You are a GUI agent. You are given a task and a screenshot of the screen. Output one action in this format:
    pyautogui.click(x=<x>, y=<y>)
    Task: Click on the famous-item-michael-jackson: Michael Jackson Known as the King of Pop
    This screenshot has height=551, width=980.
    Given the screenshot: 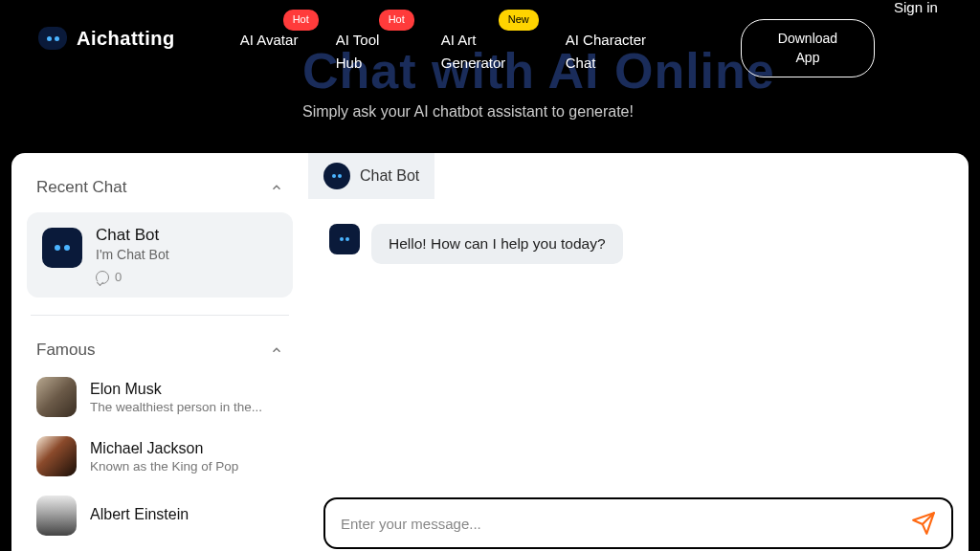 What is the action you would take?
    pyautogui.click(x=160, y=456)
    